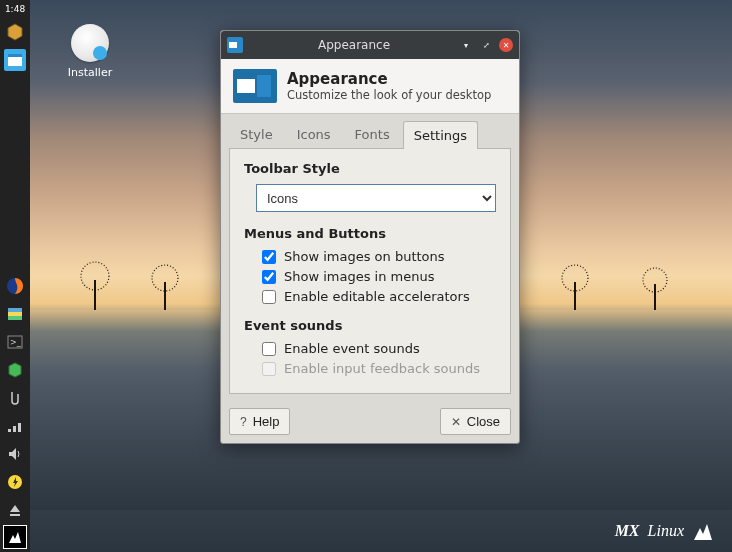 The image size is (732, 552). I want to click on show-images-menus-label: Show images in menus, so click(360, 276).